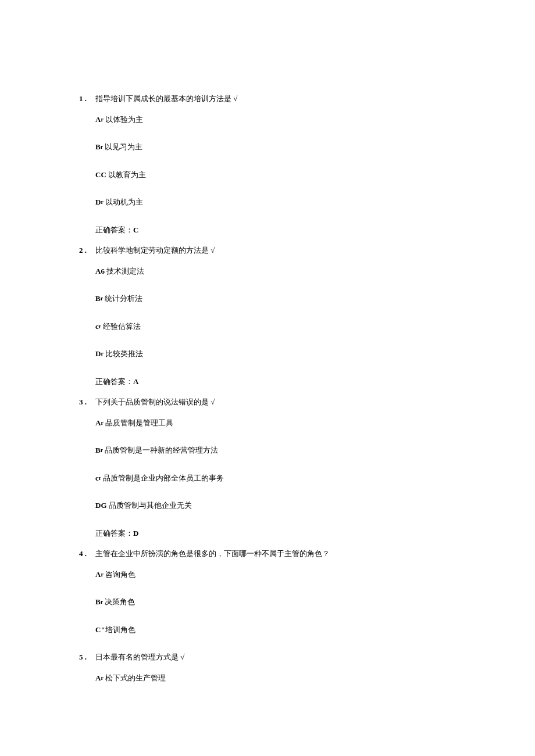 Image resolution: width=535 pixels, height=756 pixels. What do you see at coordinates (101, 506) in the screenshot?
I see `option-label: DG` at bounding box center [101, 506].